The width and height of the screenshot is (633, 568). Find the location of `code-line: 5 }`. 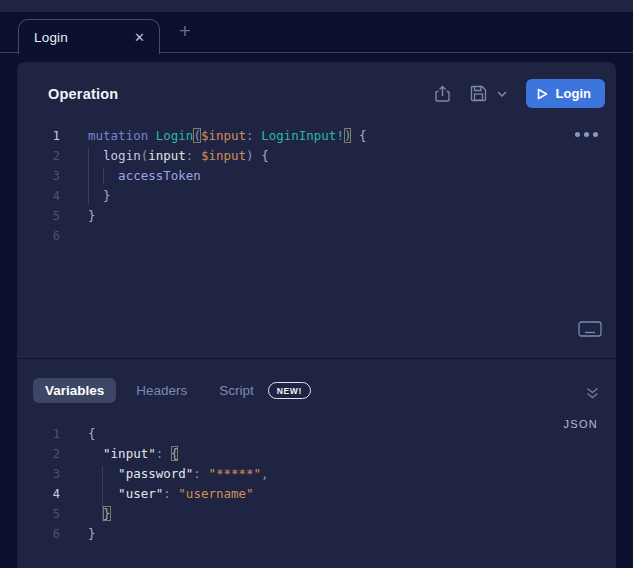

code-line: 5 } is located at coordinates (316, 514).